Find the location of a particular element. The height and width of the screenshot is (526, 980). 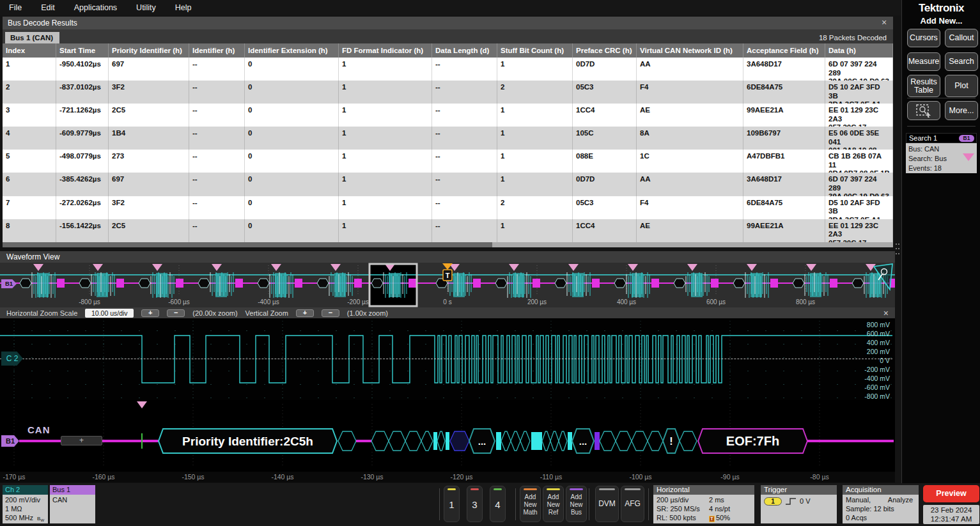

zoom-select-button is located at coordinates (924, 111).